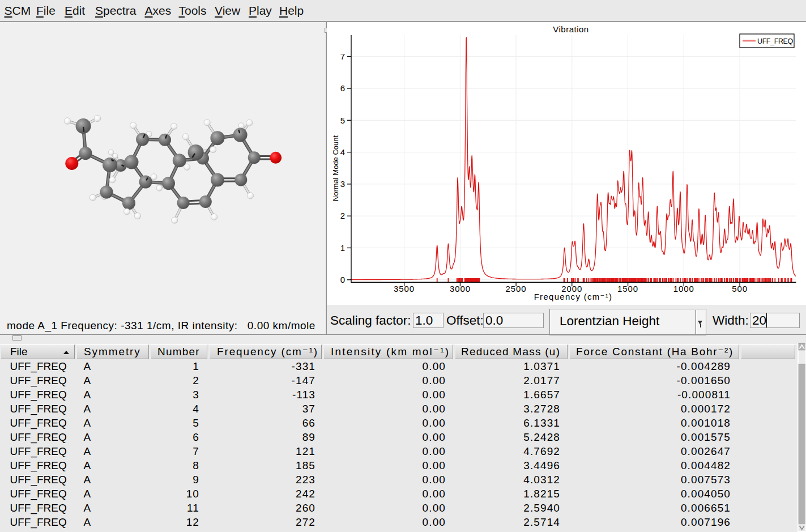 The width and height of the screenshot is (806, 532). Describe the element at coordinates (571, 29) in the screenshot. I see `svg-text: Vibration` at that location.